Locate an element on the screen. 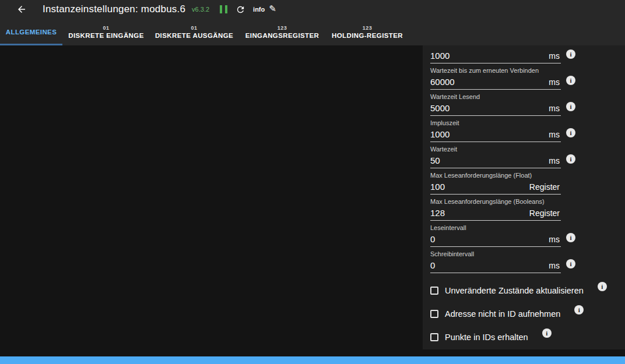 The image size is (625, 364). field-input: 100 Register is located at coordinates (496, 188).